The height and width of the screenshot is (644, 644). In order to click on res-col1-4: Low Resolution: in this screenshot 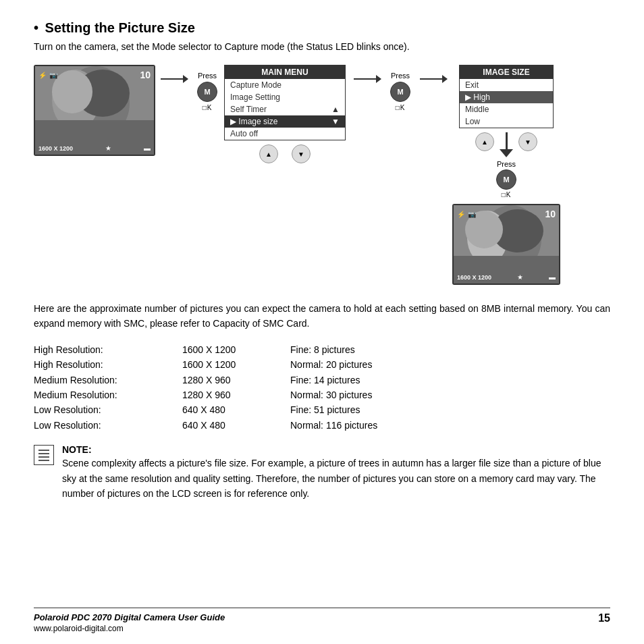, I will do `click(108, 410)`.